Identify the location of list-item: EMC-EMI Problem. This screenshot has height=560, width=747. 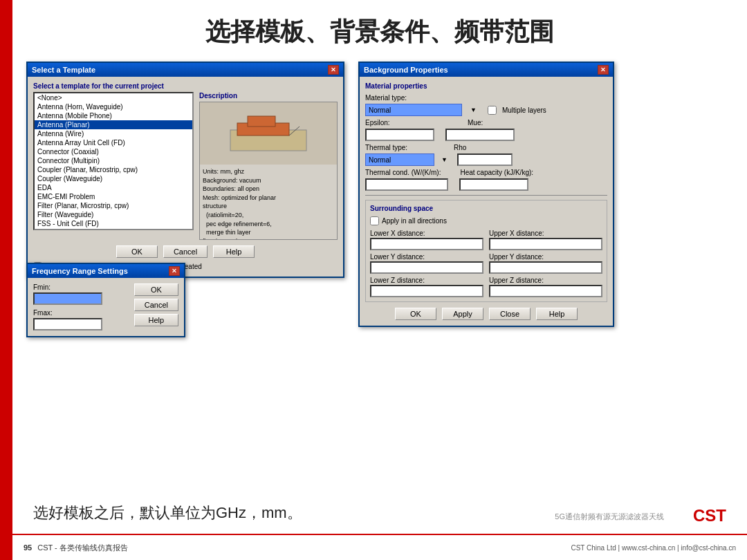
(113, 196).